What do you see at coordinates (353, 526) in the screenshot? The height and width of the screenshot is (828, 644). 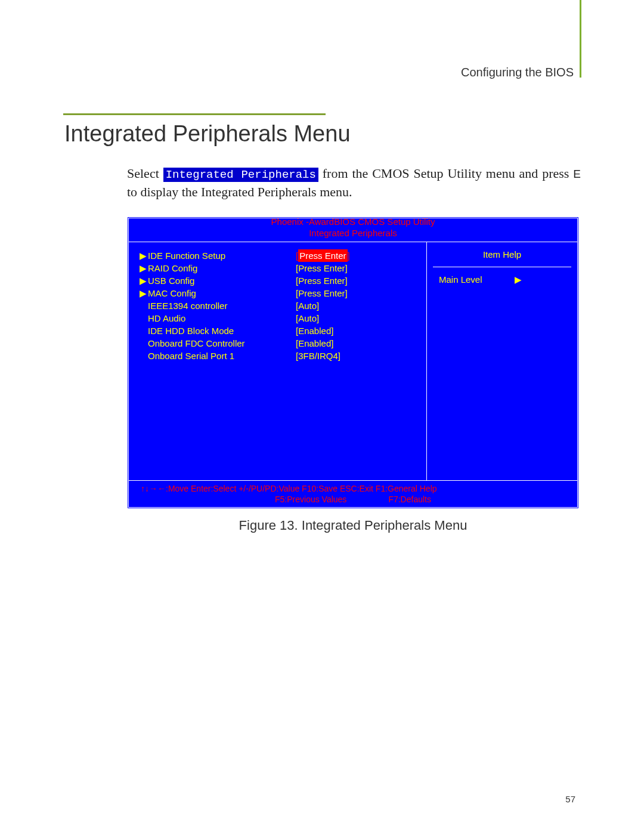 I see `figure-caption: Figure 13. Integrated Peripherals Menu` at bounding box center [353, 526].